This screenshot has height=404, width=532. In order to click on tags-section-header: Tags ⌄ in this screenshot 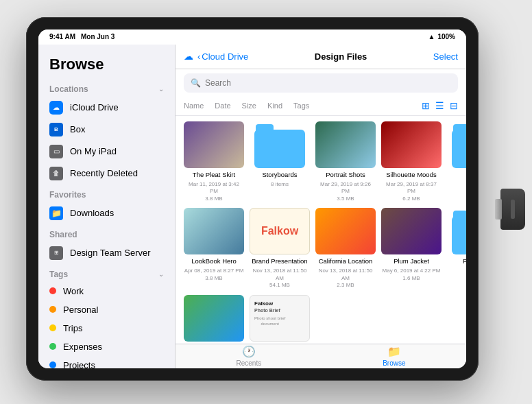, I will do `click(107, 273)`.